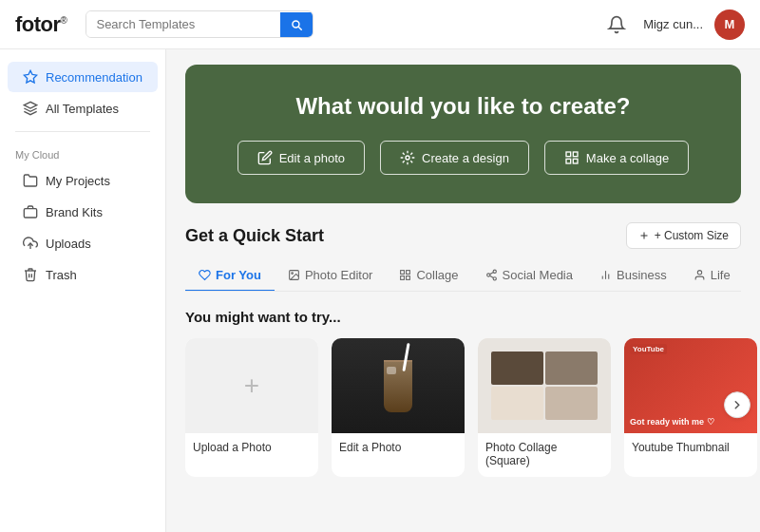 Image resolution: width=760 pixels, height=532 pixels. Describe the element at coordinates (633, 276) in the screenshot. I see `tab-business: Business` at that location.